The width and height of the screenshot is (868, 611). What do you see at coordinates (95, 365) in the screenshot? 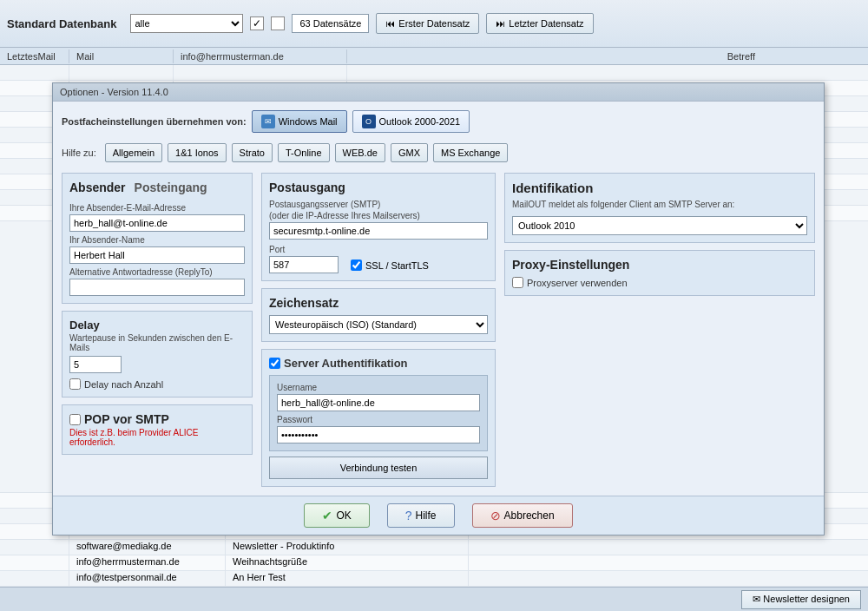
I see `delay-input` at bounding box center [95, 365].